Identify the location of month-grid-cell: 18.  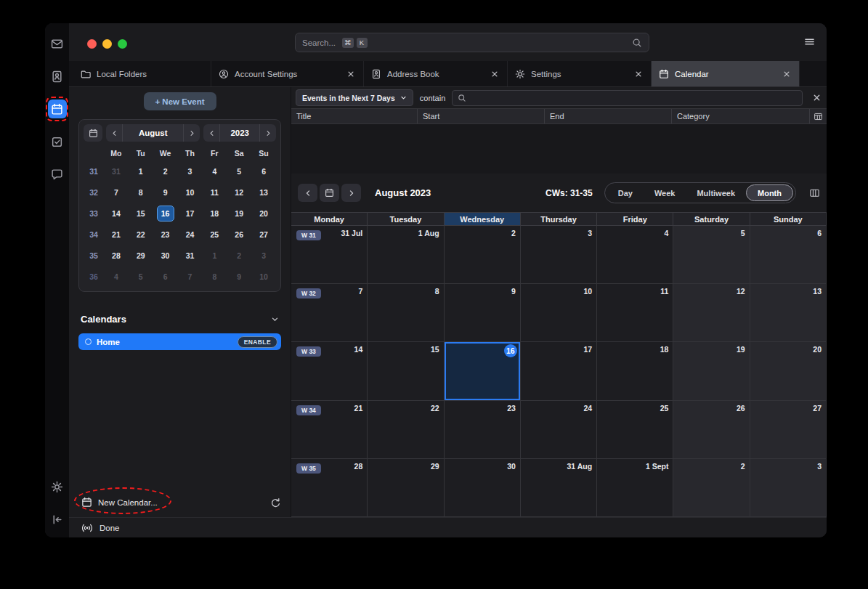
(635, 371).